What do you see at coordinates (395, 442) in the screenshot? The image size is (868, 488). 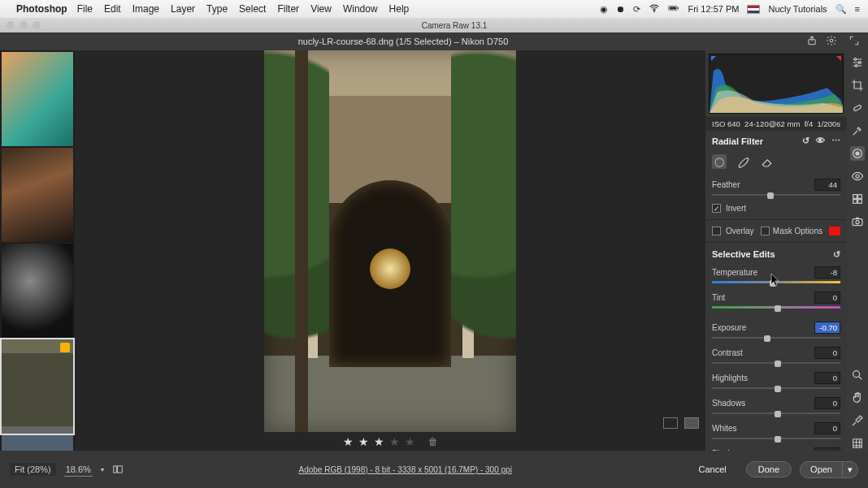 I see `star-4-icon: ★` at bounding box center [395, 442].